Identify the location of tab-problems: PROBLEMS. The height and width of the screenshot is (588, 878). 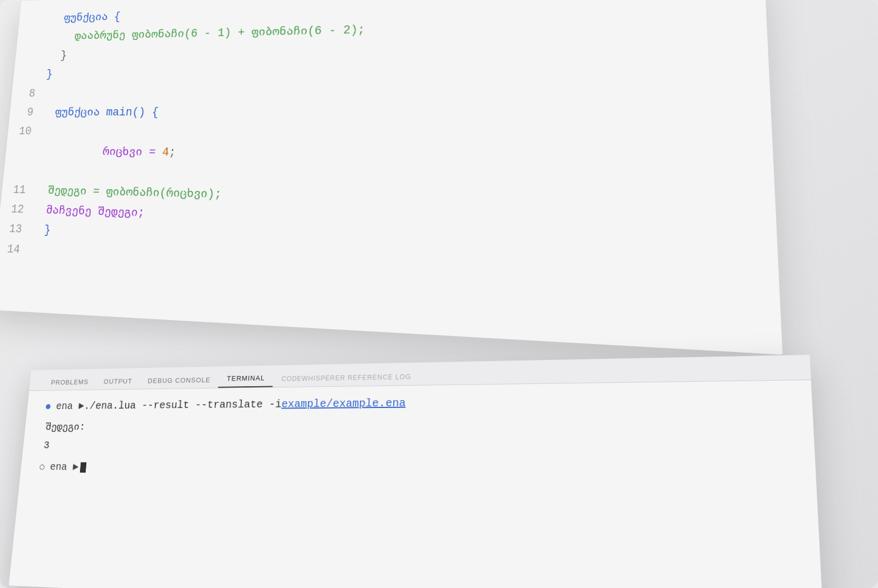
(70, 382).